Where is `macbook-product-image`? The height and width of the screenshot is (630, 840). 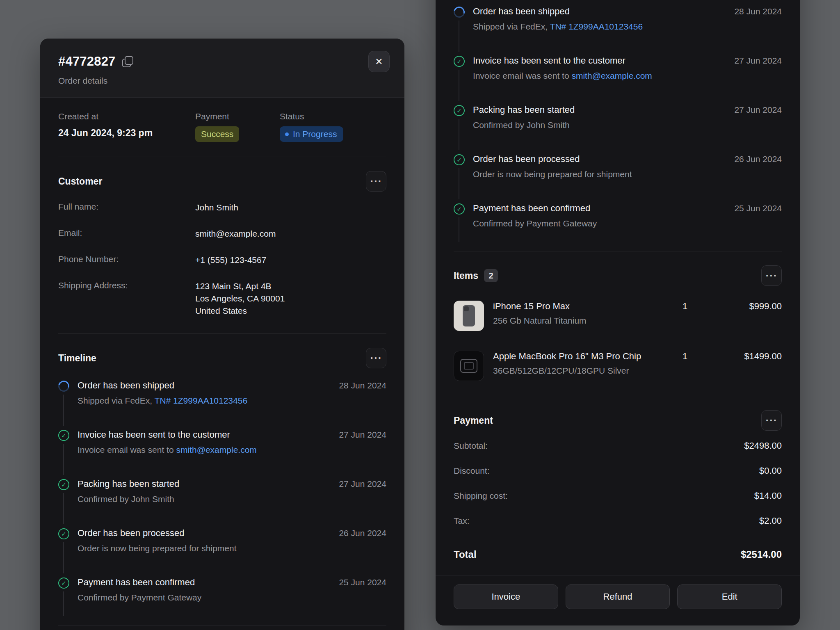 macbook-product-image is located at coordinates (469, 366).